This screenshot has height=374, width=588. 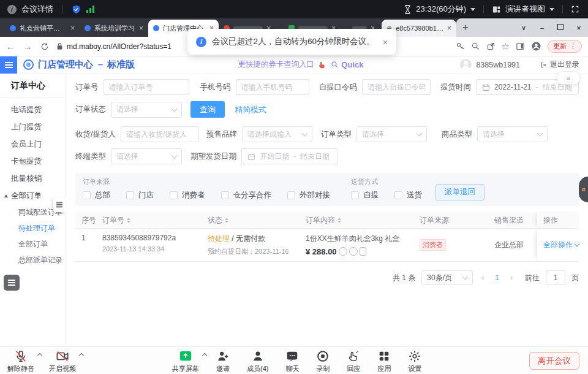 I want to click on key-icon, so click(x=461, y=47).